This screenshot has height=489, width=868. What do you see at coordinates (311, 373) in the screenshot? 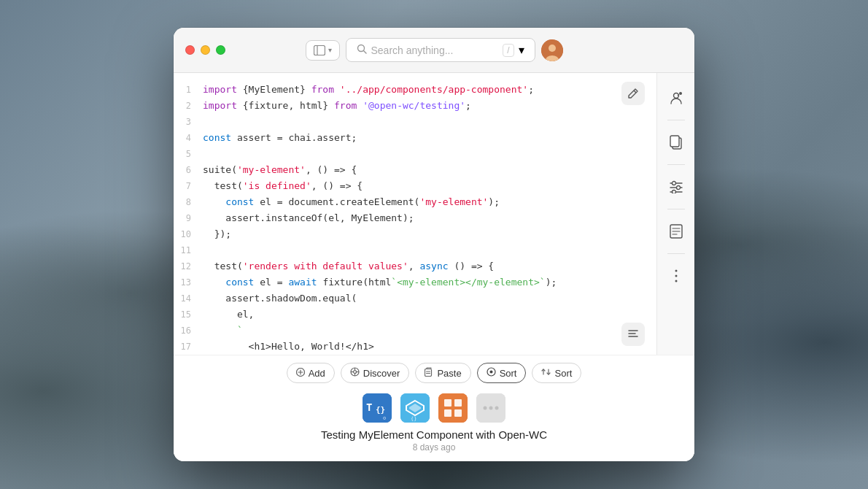
I see `add-button: Add` at bounding box center [311, 373].